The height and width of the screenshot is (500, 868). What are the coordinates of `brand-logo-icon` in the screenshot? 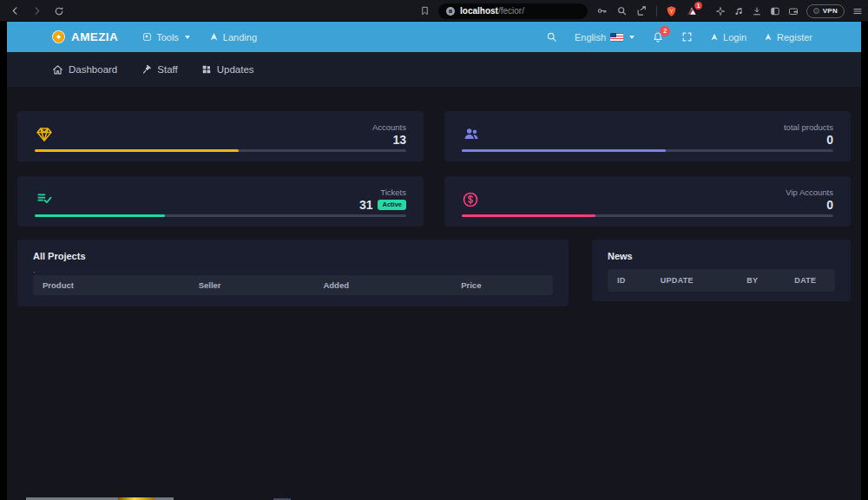 It's located at (59, 36).